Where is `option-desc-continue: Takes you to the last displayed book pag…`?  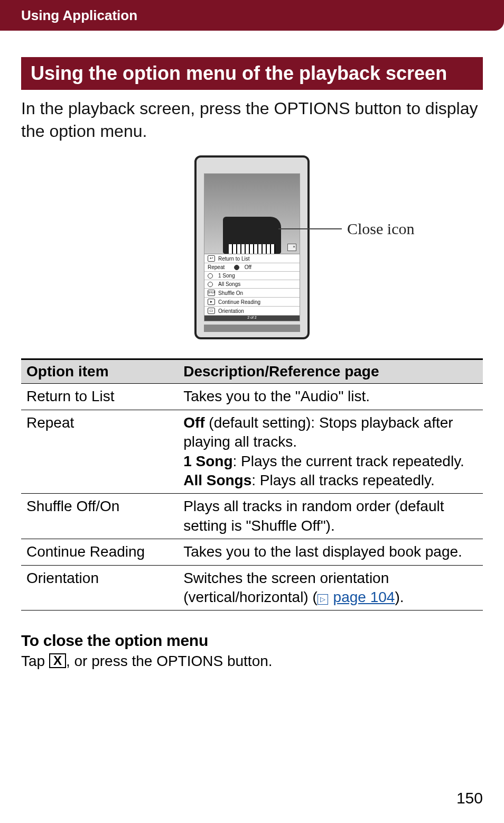
option-desc-continue: Takes you to the last displayed book pag… is located at coordinates (331, 552).